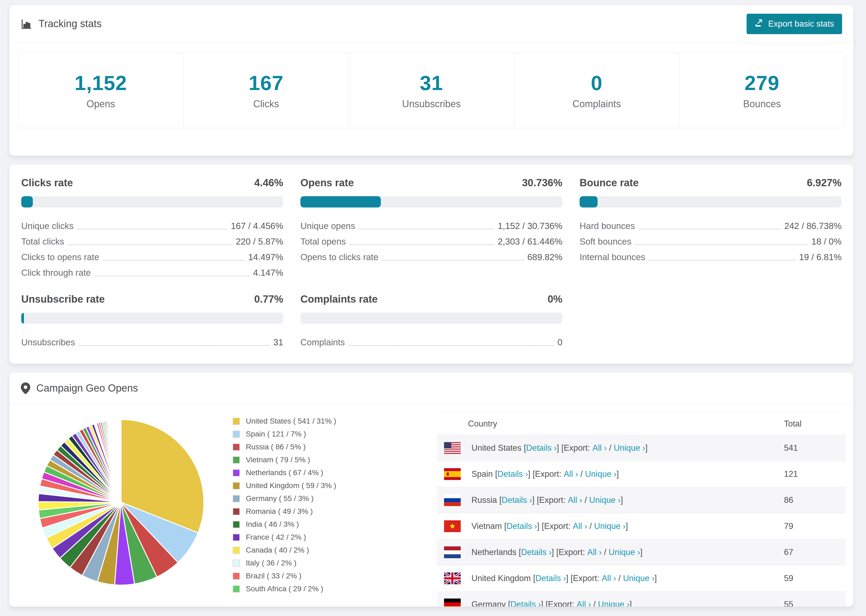 Image resolution: width=866 pixels, height=616 pixels. I want to click on flag-icon-us, so click(452, 448).